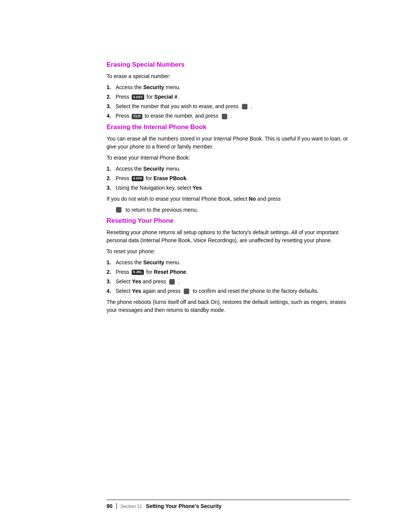 Image resolution: width=411 pixels, height=532 pixels. I want to click on steps-list-internal: 1. Access the Security menu. 2. Press 4 …, so click(228, 178).